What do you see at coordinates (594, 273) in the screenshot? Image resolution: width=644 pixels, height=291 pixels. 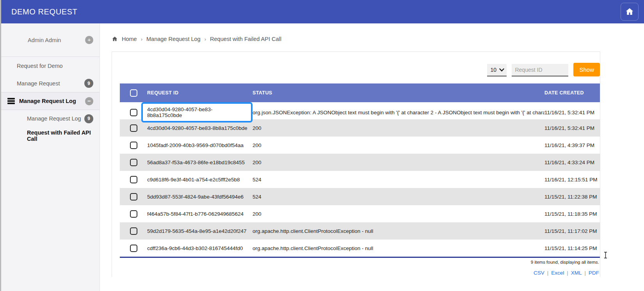 I see `export-link-pdf: PDF` at bounding box center [594, 273].